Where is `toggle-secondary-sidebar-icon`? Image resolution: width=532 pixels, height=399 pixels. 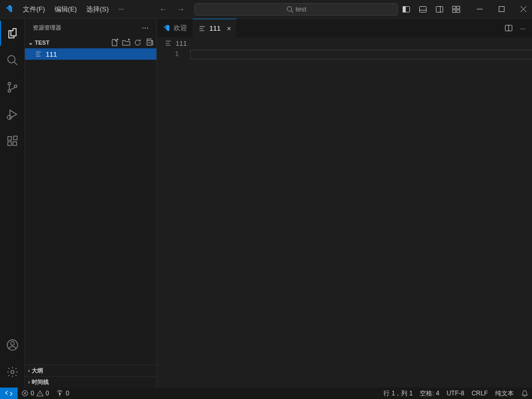 toggle-secondary-sidebar-icon is located at coordinates (440, 9).